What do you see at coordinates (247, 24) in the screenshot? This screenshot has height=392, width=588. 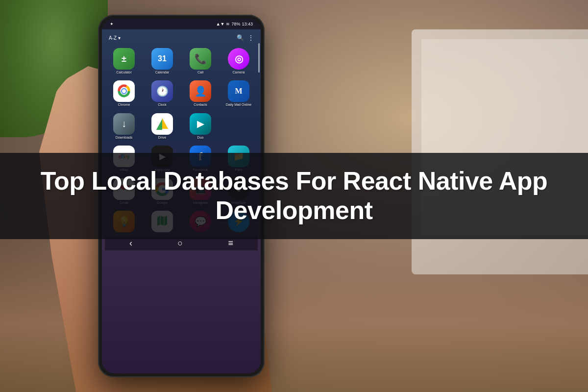 I see `clock-time: 13:43` at bounding box center [247, 24].